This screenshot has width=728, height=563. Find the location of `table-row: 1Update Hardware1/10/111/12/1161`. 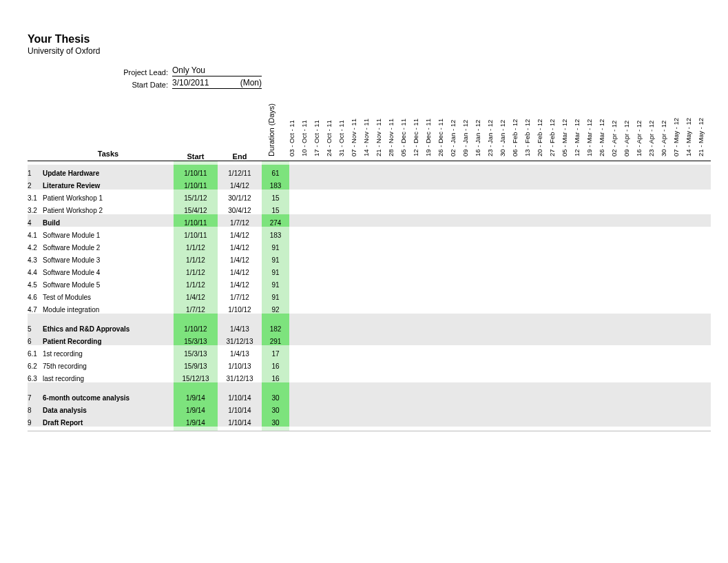

table-row: 1Update Hardware1/10/111/12/1161 is located at coordinates (369, 171).